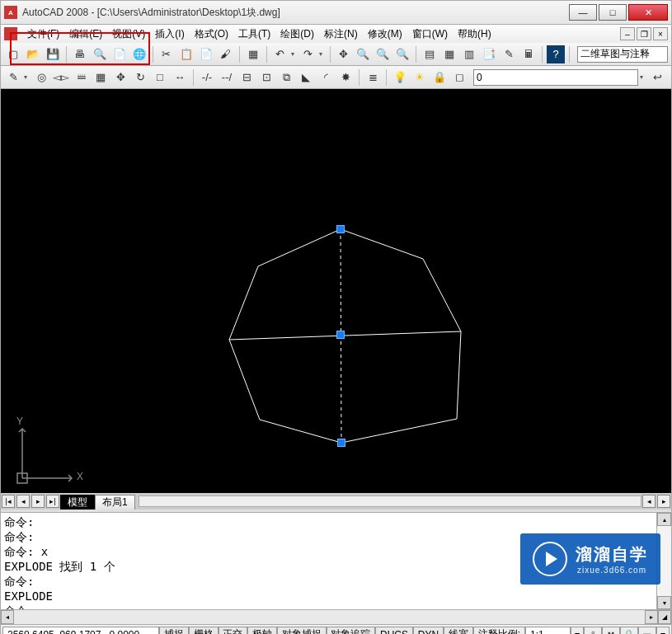  What do you see at coordinates (593, 631) in the screenshot?
I see `annotation-visibility-icon: ⟟` at bounding box center [593, 631].